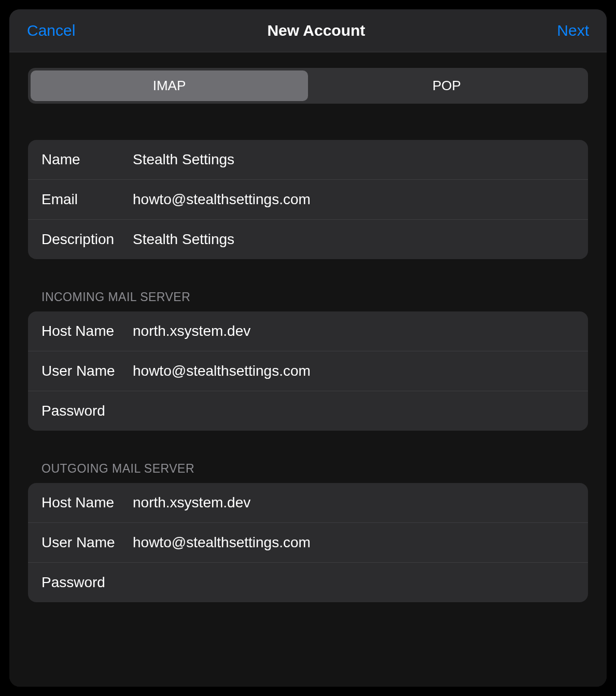 The height and width of the screenshot is (696, 616). Describe the element at coordinates (87, 411) in the screenshot. I see `incoming-password-label: Password` at that location.